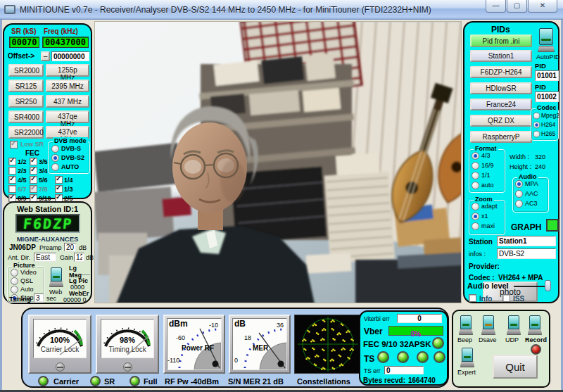 This screenshot has width=563, height=392. What do you see at coordinates (26, 86) in the screenshot?
I see `preset-sr125-button: SR125` at bounding box center [26, 86].